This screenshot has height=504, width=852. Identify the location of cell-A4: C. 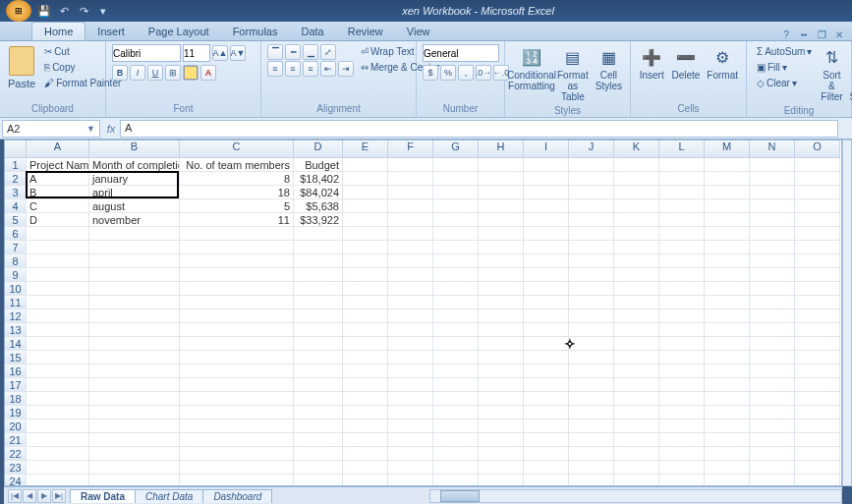
(58, 206).